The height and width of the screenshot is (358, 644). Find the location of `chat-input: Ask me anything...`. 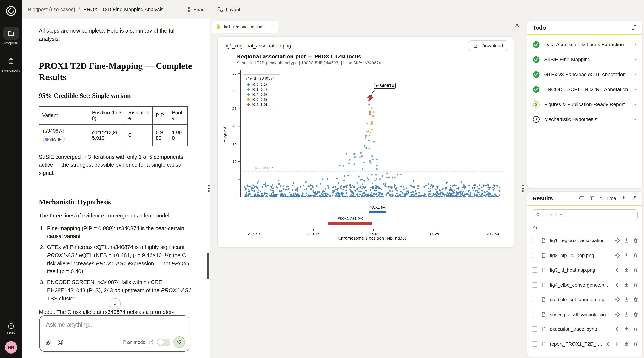

chat-input: Ask me anything... is located at coordinates (114, 322).